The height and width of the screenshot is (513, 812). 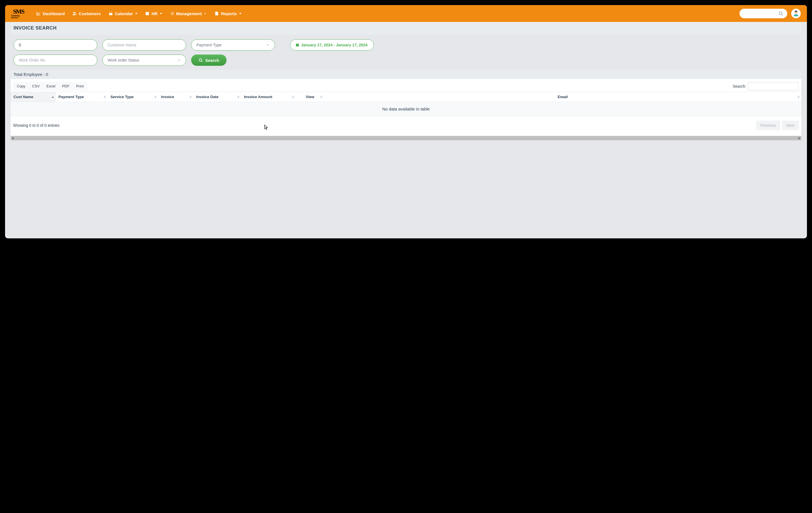 I want to click on search-button: Search, so click(x=209, y=60).